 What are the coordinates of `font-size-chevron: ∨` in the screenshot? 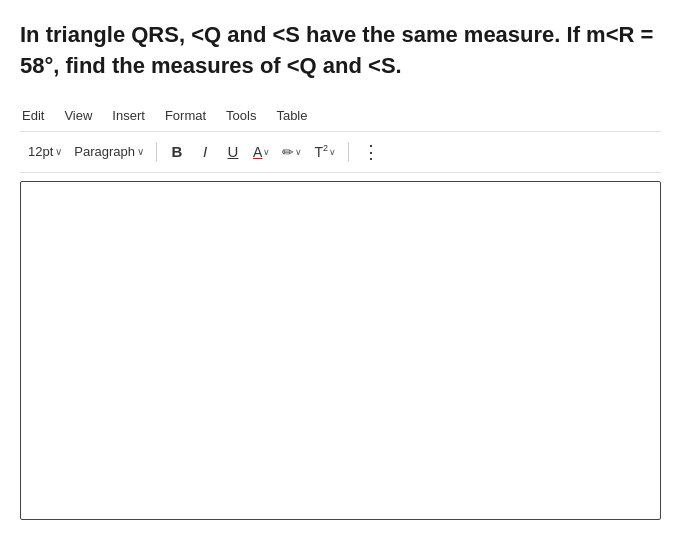 It's located at (58, 152).